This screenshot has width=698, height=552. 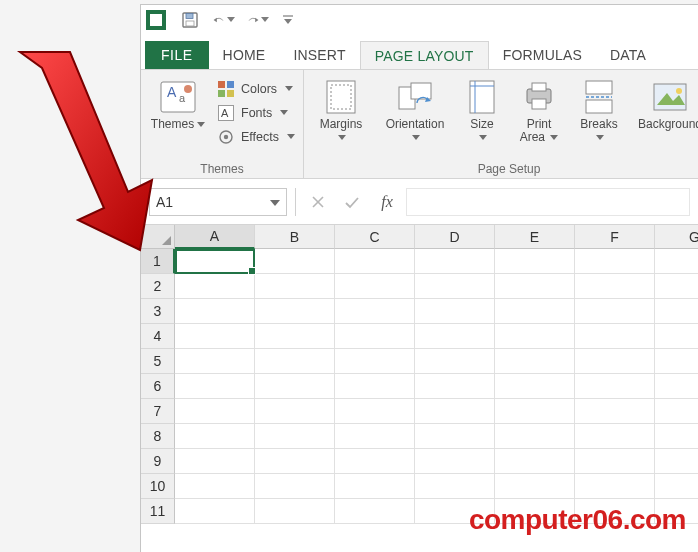 I want to click on effects-button: Effects, so click(x=256, y=137).